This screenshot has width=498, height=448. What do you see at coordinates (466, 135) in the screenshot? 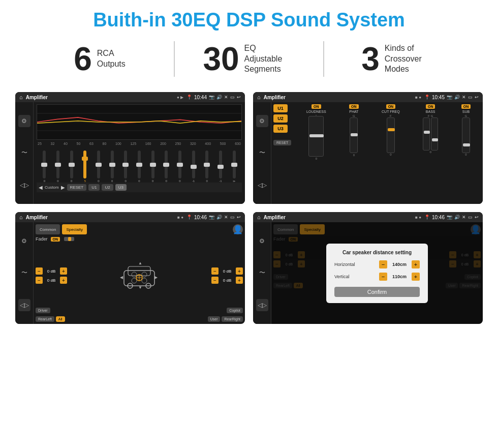
I see `sub-slider` at bounding box center [466, 135].